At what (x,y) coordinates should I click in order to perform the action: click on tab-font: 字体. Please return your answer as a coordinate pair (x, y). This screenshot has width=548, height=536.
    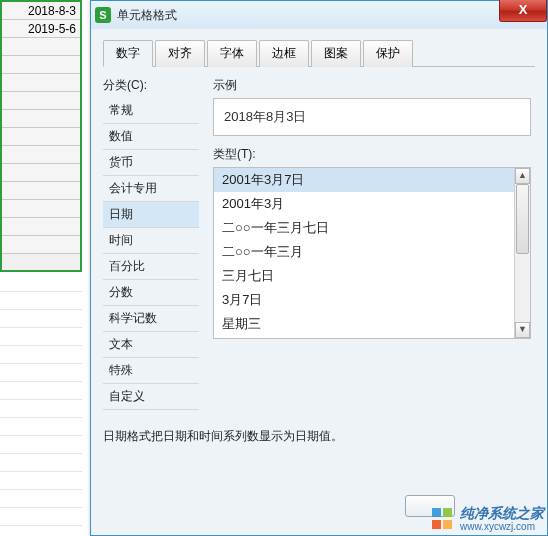
    Looking at the image, I should click on (232, 54).